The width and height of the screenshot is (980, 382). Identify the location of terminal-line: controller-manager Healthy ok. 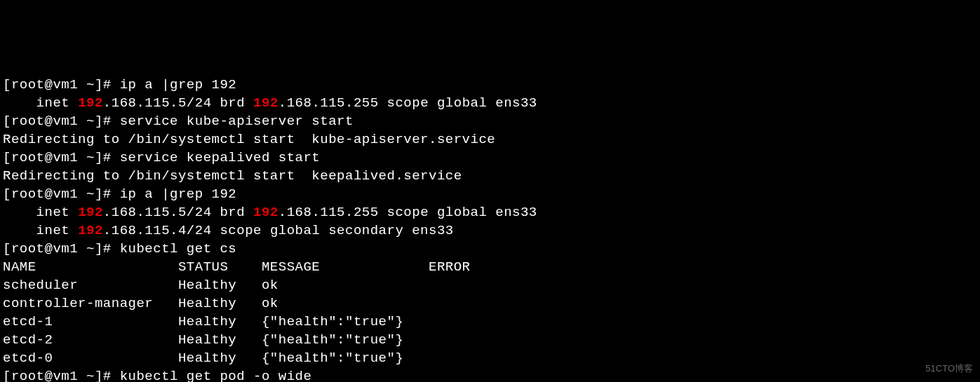
(490, 303).